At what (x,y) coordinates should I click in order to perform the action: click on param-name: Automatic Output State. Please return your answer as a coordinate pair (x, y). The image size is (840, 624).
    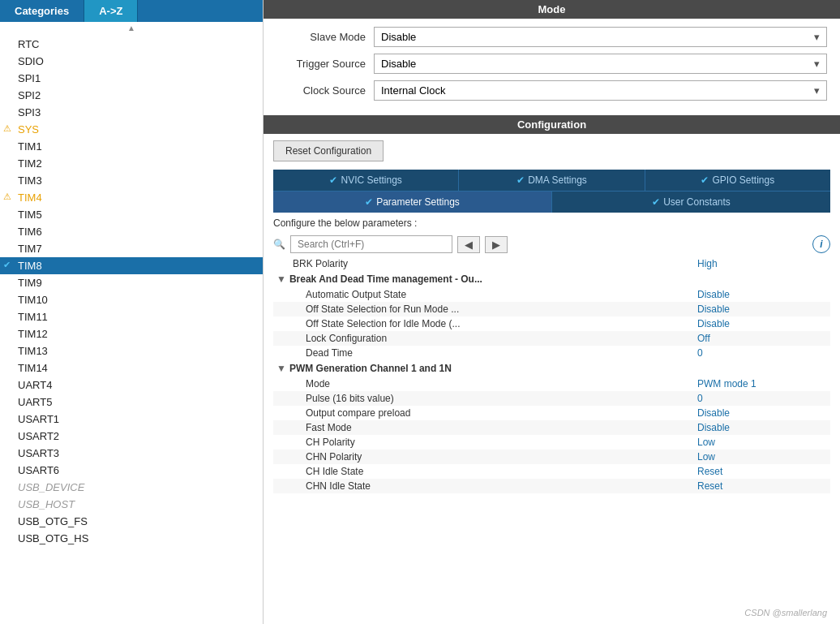
    Looking at the image, I should click on (486, 295).